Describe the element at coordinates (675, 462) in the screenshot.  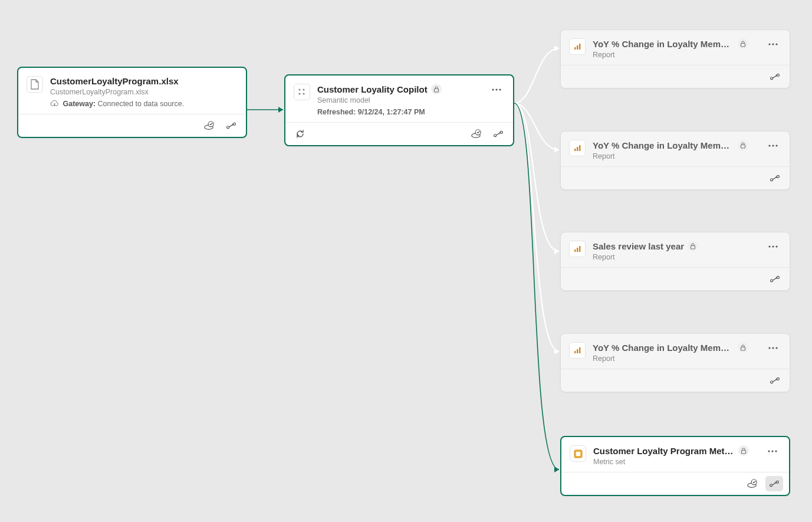
I see `downstream-type: Metric set` at that location.